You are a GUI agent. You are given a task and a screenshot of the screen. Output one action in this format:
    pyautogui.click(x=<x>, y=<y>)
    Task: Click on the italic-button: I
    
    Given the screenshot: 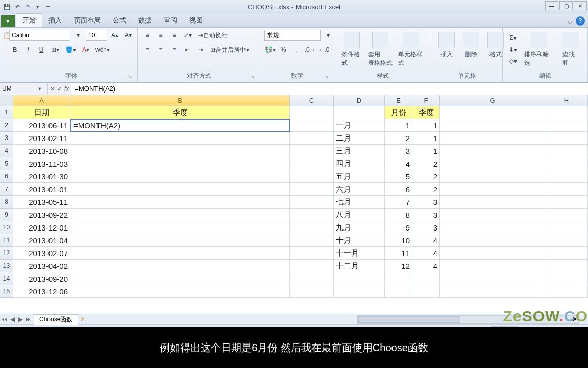 What is the action you would take?
    pyautogui.click(x=28, y=50)
    